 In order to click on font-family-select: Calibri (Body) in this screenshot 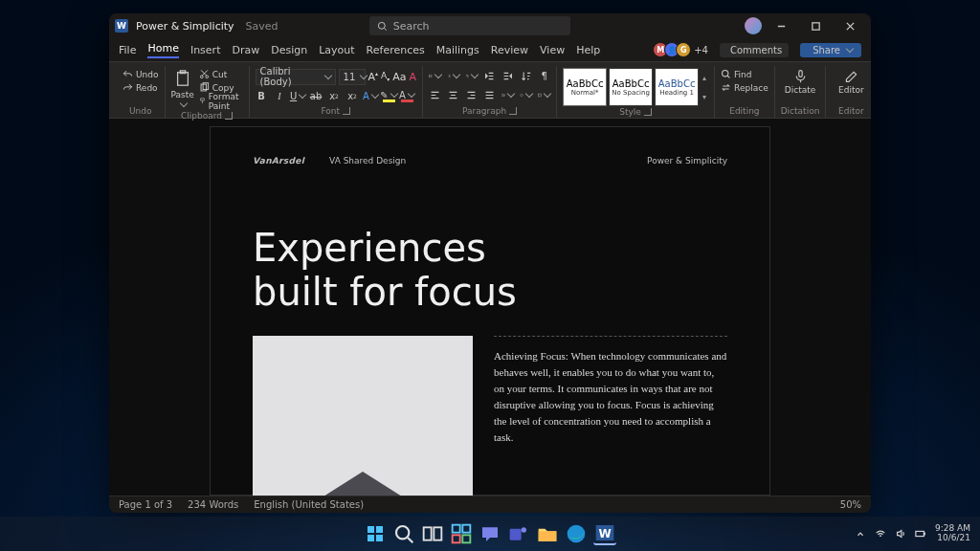, I will do `click(296, 77)`.